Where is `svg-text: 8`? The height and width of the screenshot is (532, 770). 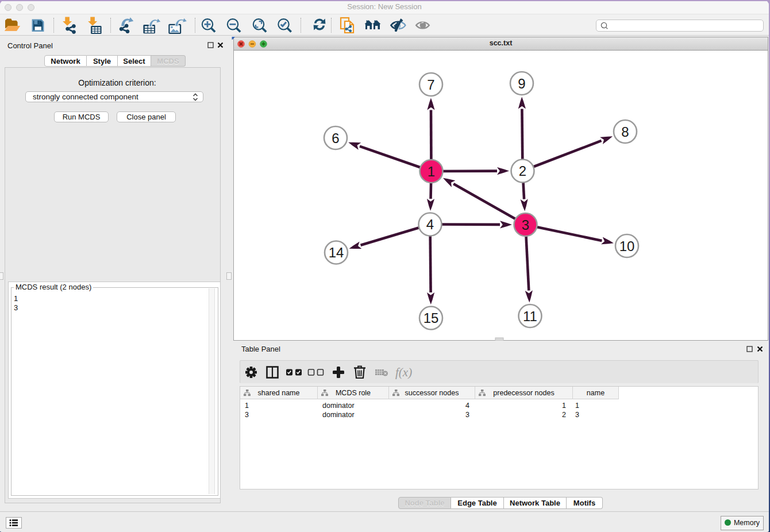
svg-text: 8 is located at coordinates (625, 131).